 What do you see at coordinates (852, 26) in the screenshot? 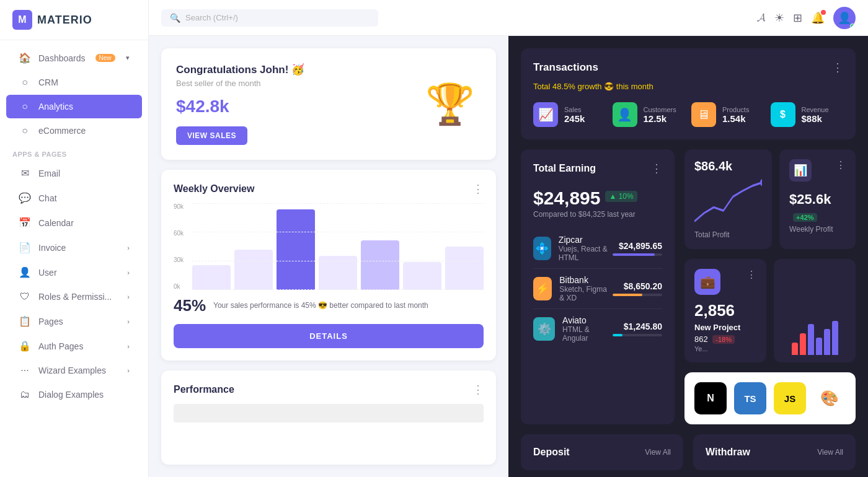
I see `online-indicator` at bounding box center [852, 26].